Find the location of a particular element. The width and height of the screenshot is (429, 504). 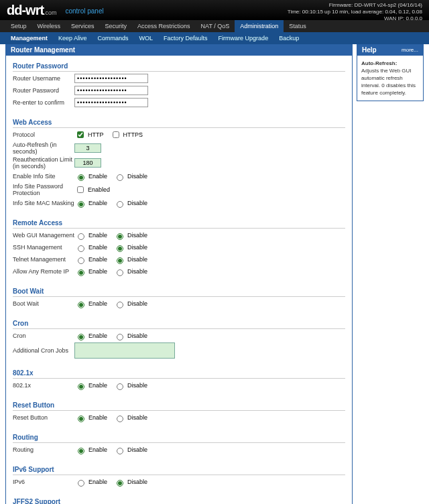

firmware-text: Firmware: DD-WRT v24-sp2 (04/16/14) is located at coordinates (355, 5).